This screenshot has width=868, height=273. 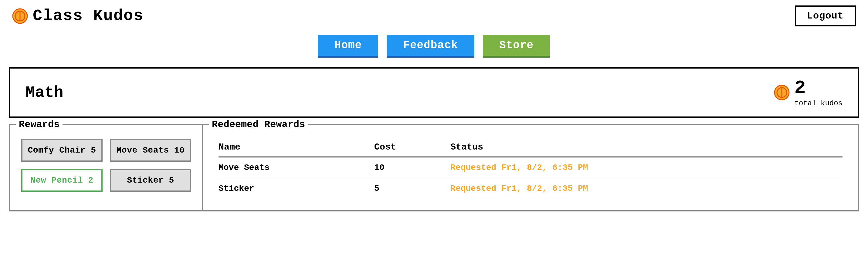 What do you see at coordinates (297, 168) in the screenshot?
I see `redeemed-row-name: Move Seats` at bounding box center [297, 168].